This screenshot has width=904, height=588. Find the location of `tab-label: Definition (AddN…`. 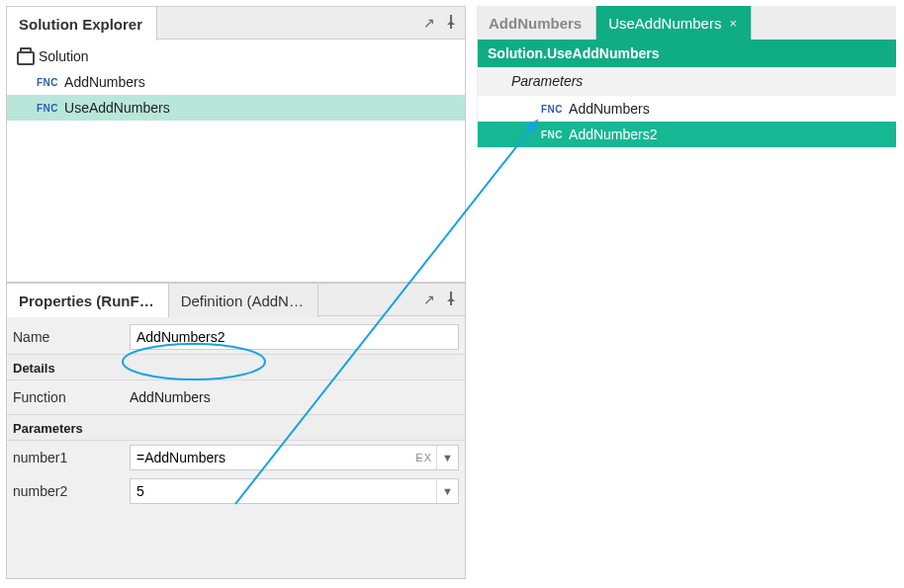

tab-label: Definition (AddN… is located at coordinates (242, 300).